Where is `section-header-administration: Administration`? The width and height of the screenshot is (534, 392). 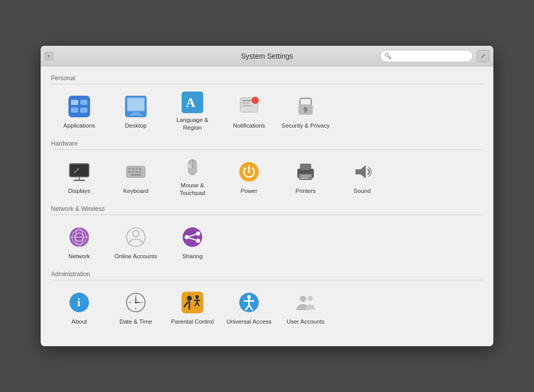 section-header-administration: Administration is located at coordinates (267, 276).